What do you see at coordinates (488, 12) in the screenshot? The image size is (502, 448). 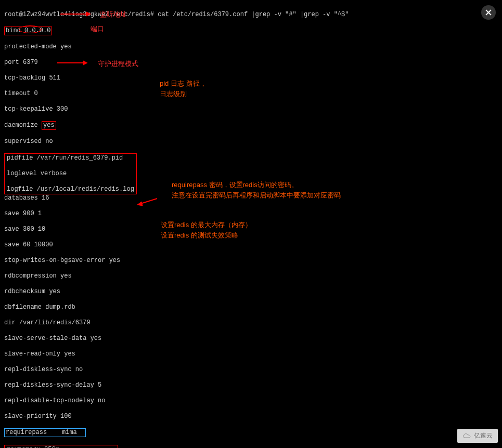 I see `close-icon` at bounding box center [488, 12].